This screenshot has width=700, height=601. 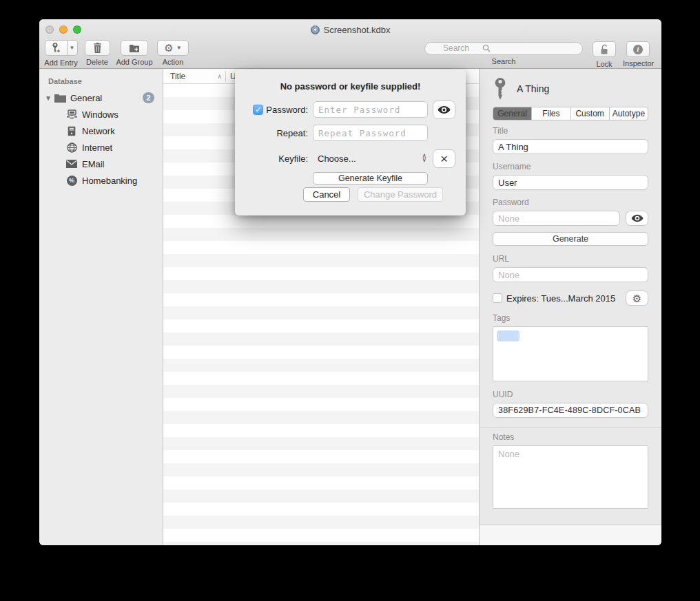 I want to click on lock-group: Lock, so click(x=604, y=55).